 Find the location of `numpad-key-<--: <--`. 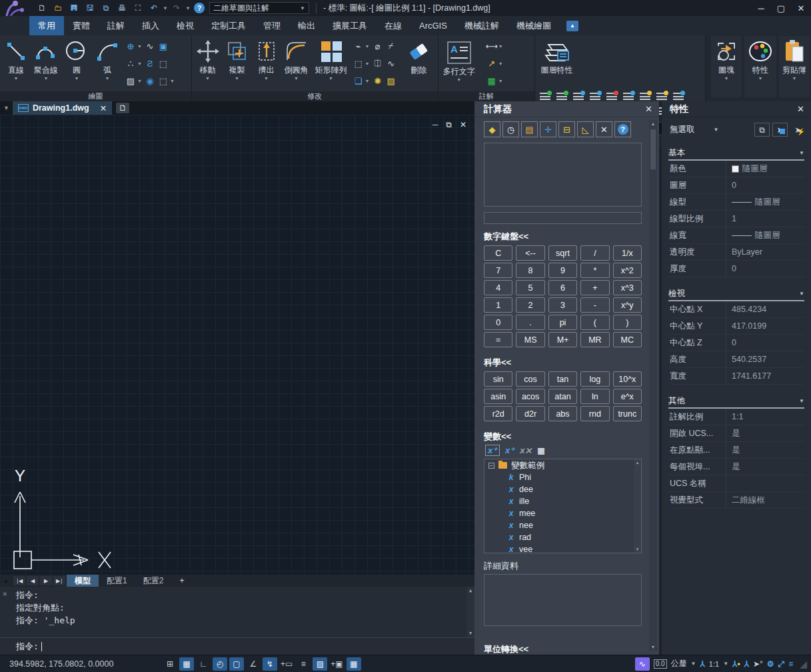

numpad-key-<--: <-- is located at coordinates (530, 253).